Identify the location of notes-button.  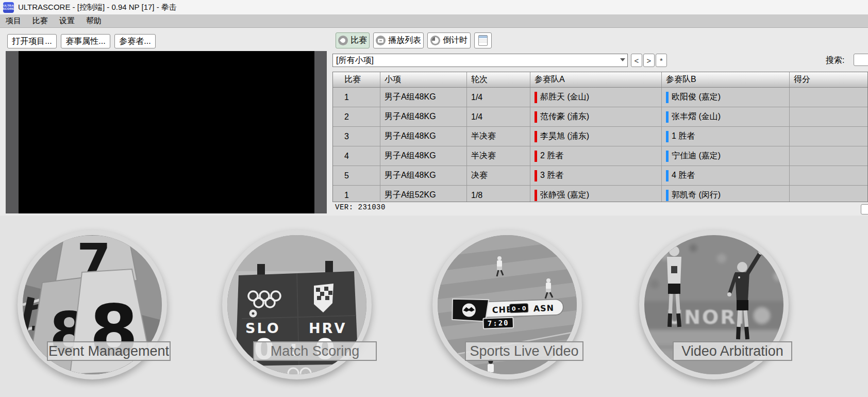
(483, 40).